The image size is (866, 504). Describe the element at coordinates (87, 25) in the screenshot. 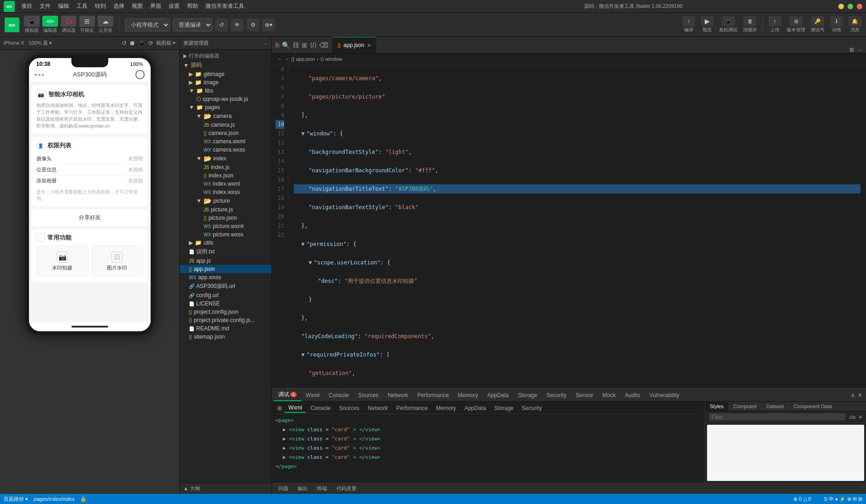

I see `visualize-group: ⊞ 可视化` at that location.